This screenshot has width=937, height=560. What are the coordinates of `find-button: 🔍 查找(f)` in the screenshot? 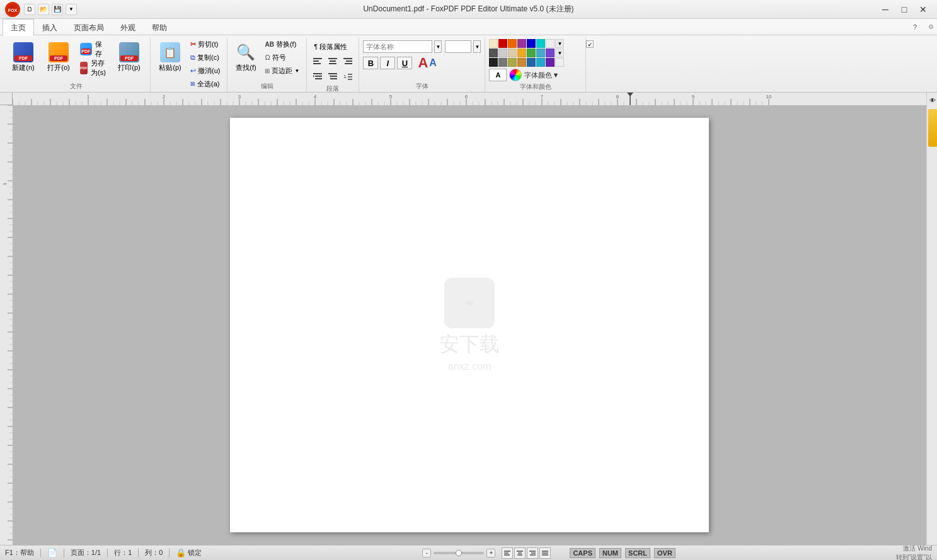 It's located at (246, 57).